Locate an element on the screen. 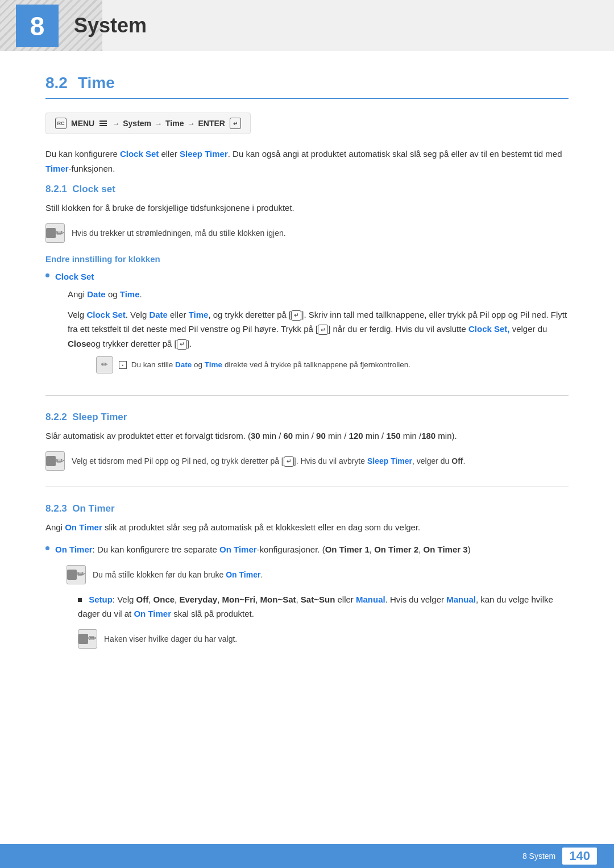 The height and width of the screenshot is (868, 614). note-icon-2: ✏ is located at coordinates (105, 365).